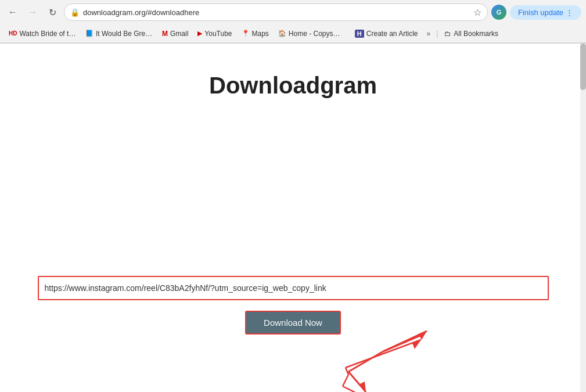 The height and width of the screenshot is (392, 586). I want to click on home-copy-icon: 🏠, so click(282, 34).